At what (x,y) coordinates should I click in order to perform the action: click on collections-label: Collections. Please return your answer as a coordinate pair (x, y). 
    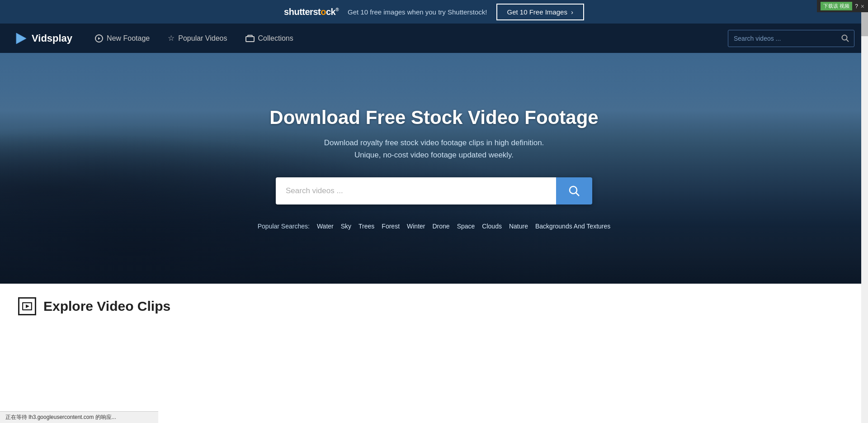
    Looking at the image, I should click on (276, 38).